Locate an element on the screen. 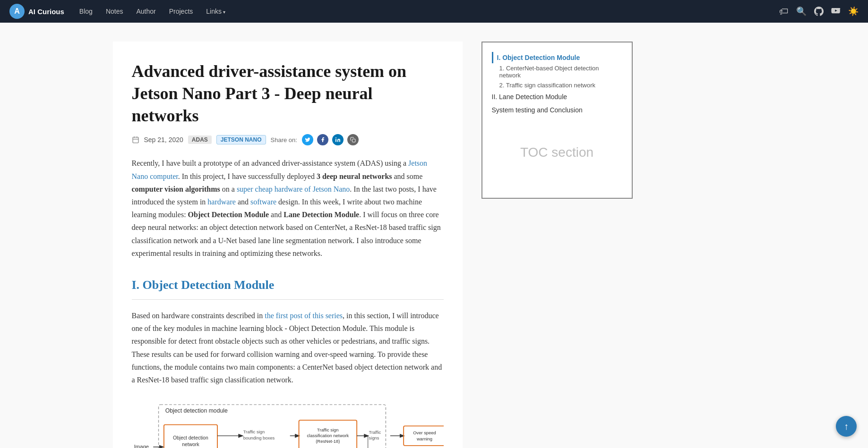 The width and height of the screenshot is (868, 448). link-first-post: the first post of this series is located at coordinates (303, 315).